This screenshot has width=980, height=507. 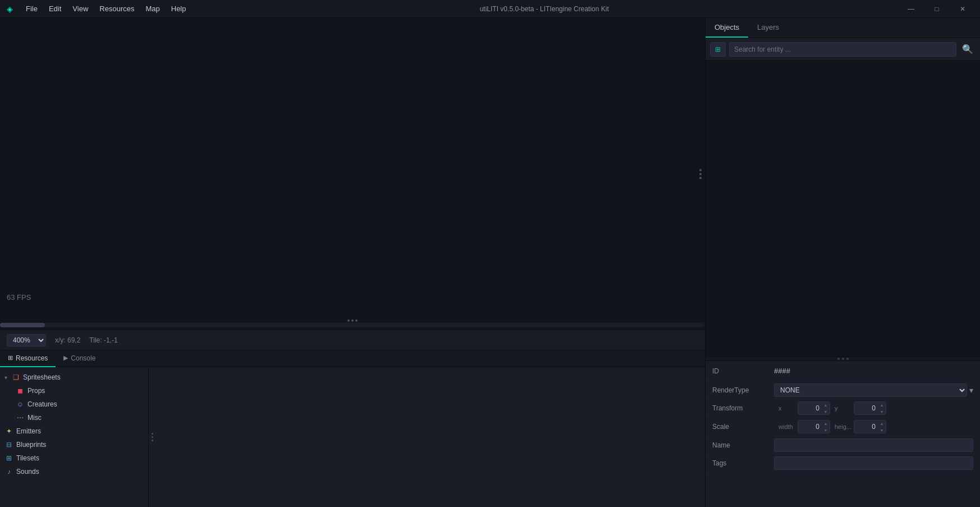 I want to click on minimize-button: —, so click(x=911, y=9).